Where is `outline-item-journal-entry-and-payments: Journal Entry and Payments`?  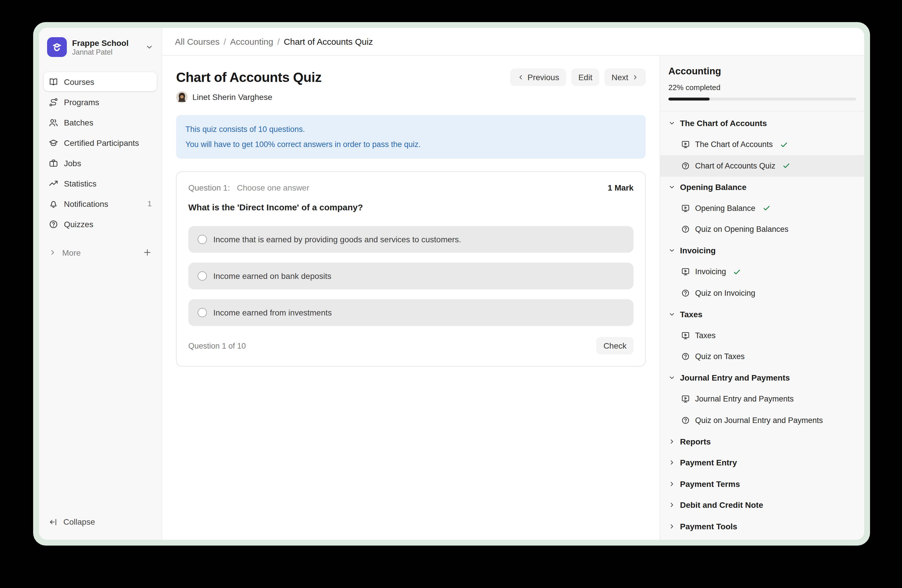 outline-item-journal-entry-and-payments: Journal Entry and Payments is located at coordinates (762, 399).